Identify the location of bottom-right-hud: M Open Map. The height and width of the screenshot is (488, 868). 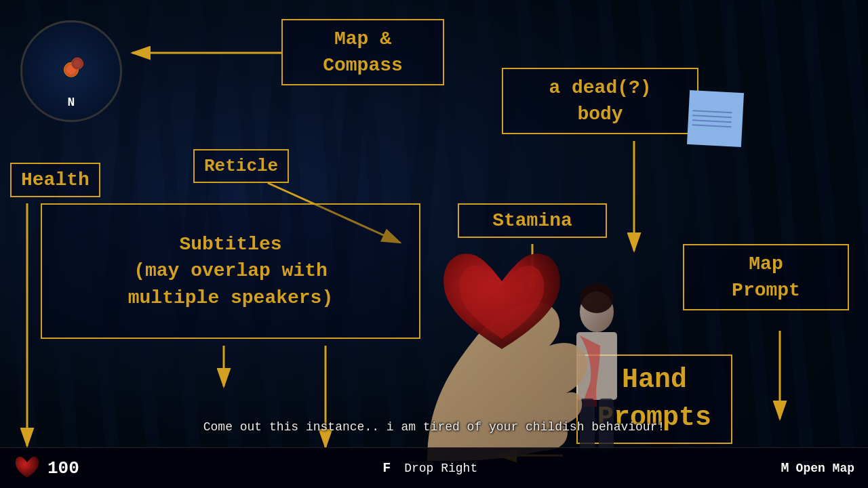
(818, 468).